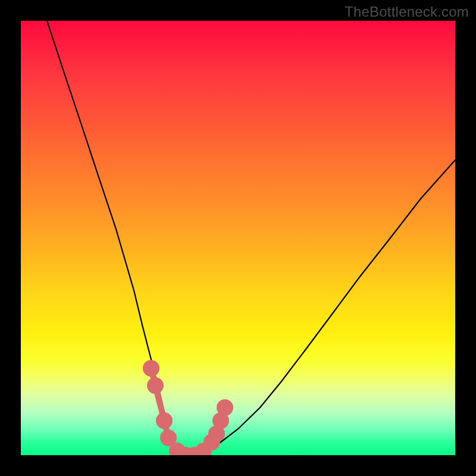 The width and height of the screenshot is (476, 476). What do you see at coordinates (188, 409) in the screenshot?
I see `highlighted-points` at bounding box center [188, 409].